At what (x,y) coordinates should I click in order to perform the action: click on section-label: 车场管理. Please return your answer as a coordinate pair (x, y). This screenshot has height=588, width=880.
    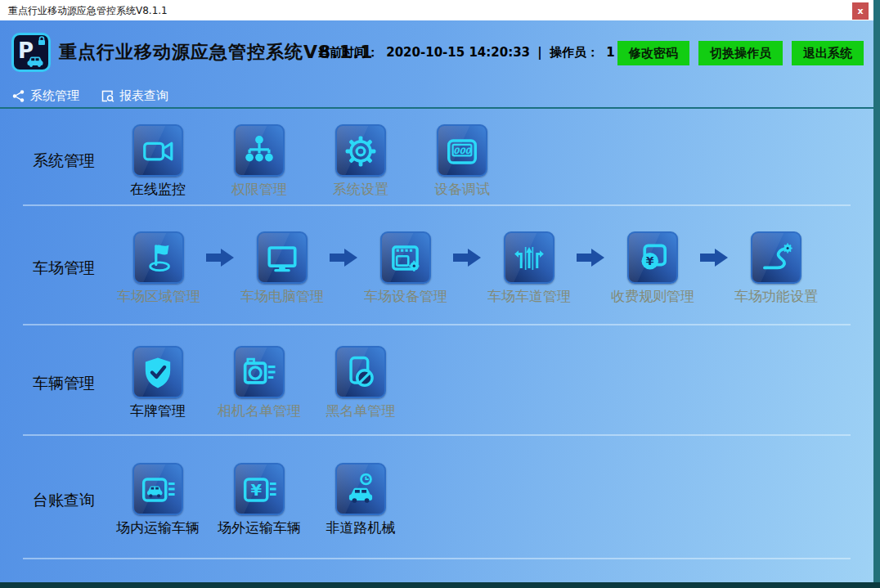
    Looking at the image, I should click on (54, 268).